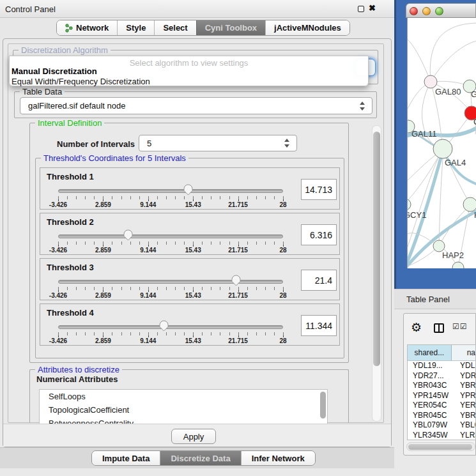  What do you see at coordinates (218, 143) in the screenshot?
I see `number-of-intervals-combobox: 5` at bounding box center [218, 143].